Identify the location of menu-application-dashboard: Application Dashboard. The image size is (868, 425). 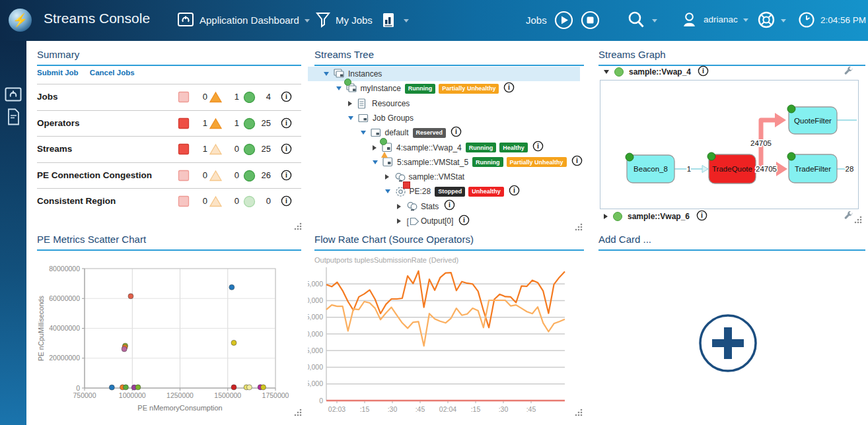
(243, 20).